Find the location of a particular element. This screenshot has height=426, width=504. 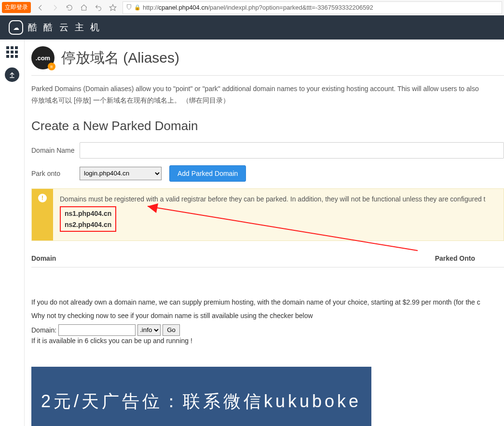

upload-icon is located at coordinates (12, 75).